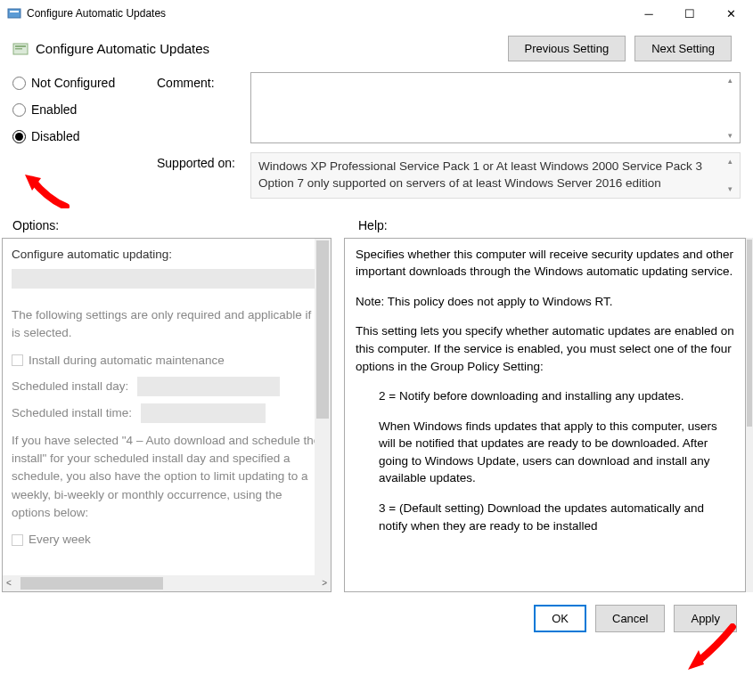 This screenshot has width=753, height=700. What do you see at coordinates (749, 415) in the screenshot?
I see `main-scrollbar` at bounding box center [749, 415].